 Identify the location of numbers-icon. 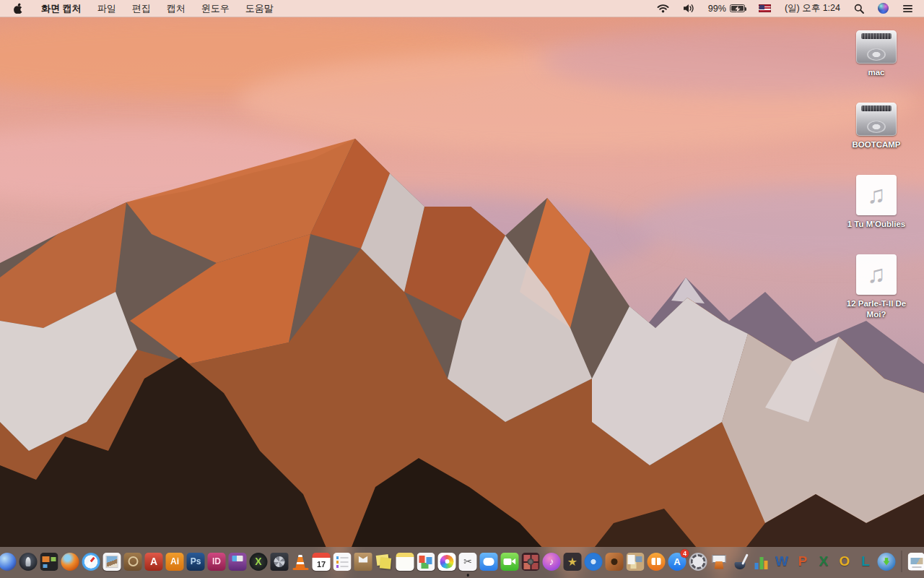
(761, 562).